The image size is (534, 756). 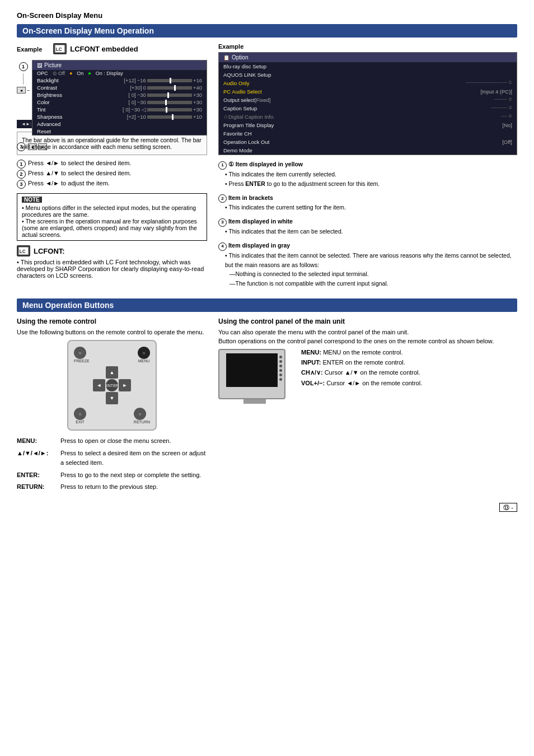 What do you see at coordinates (80, 353) in the screenshot?
I see `freeze-btn: ○` at bounding box center [80, 353].